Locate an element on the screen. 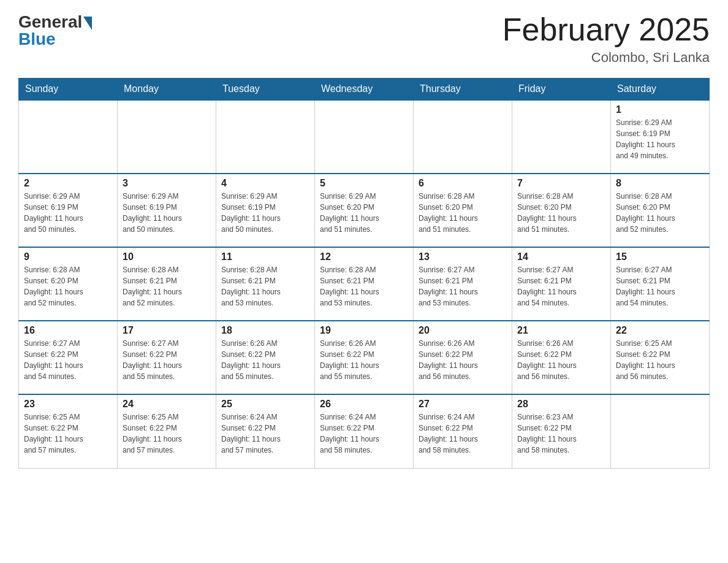 Image resolution: width=728 pixels, height=563 pixels. table-row: 19Sunrise: 6:26 AMSunset: 6:22 PMDayligh… is located at coordinates (364, 358).